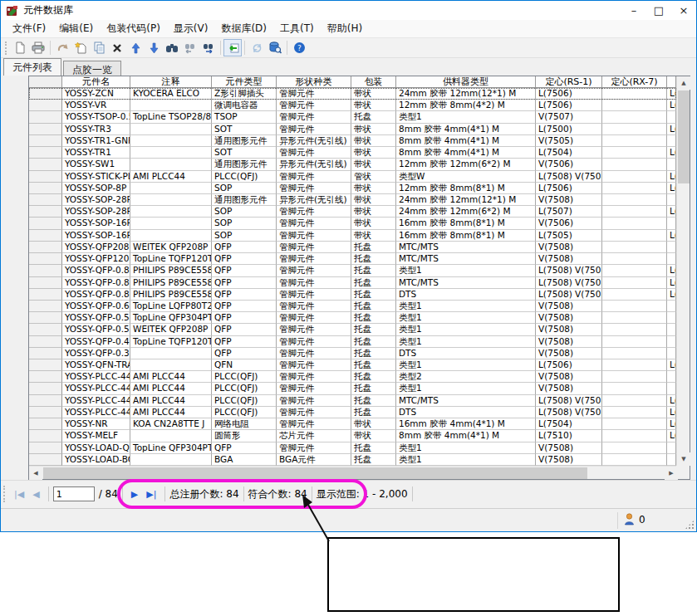 The height and width of the screenshot is (616, 697). What do you see at coordinates (690, 525) in the screenshot?
I see `resize-grip` at bounding box center [690, 525].